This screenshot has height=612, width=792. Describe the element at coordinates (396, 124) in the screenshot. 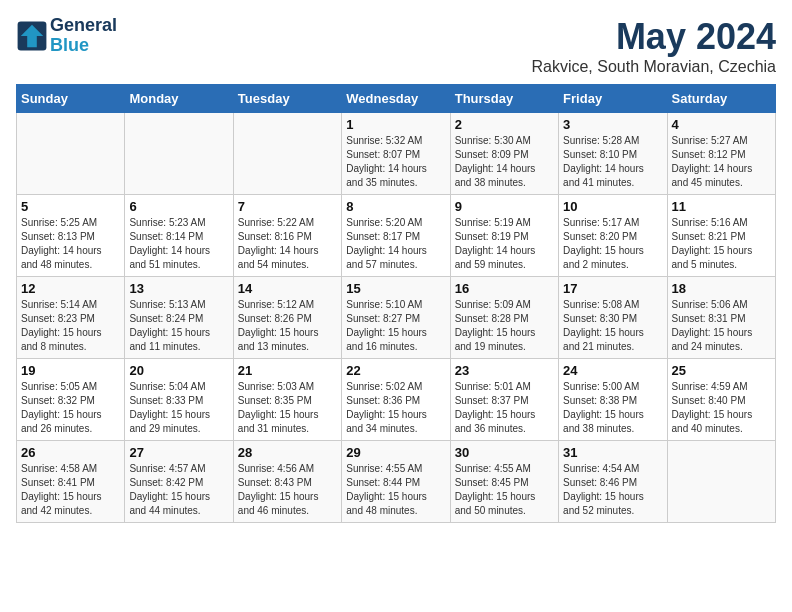

I see `cell-day-number: 1` at that location.